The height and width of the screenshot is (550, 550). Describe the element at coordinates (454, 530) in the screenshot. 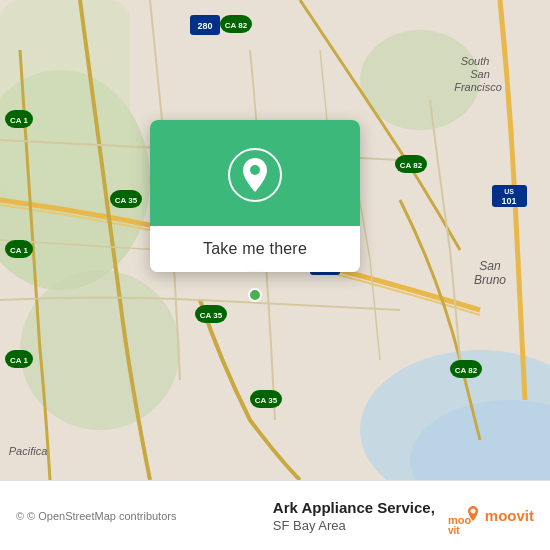

I see `svg-text: vit` at that location.